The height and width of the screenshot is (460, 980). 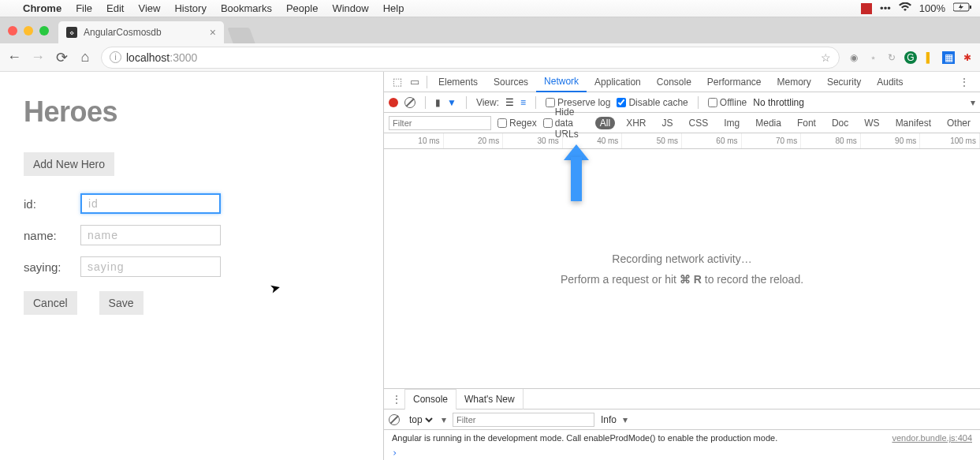 What do you see at coordinates (121, 303) in the screenshot?
I see `save-button: Save` at bounding box center [121, 303].